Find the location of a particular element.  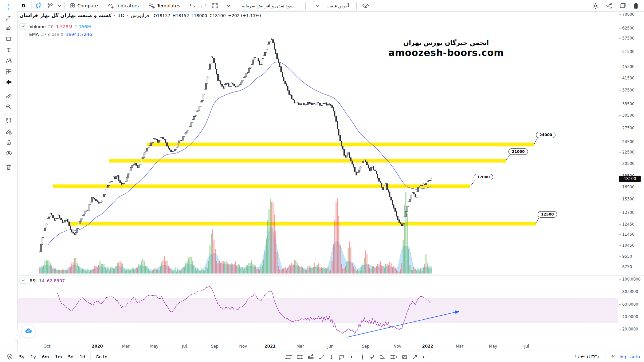

range-1d-button: 1d is located at coordinates (83, 357).